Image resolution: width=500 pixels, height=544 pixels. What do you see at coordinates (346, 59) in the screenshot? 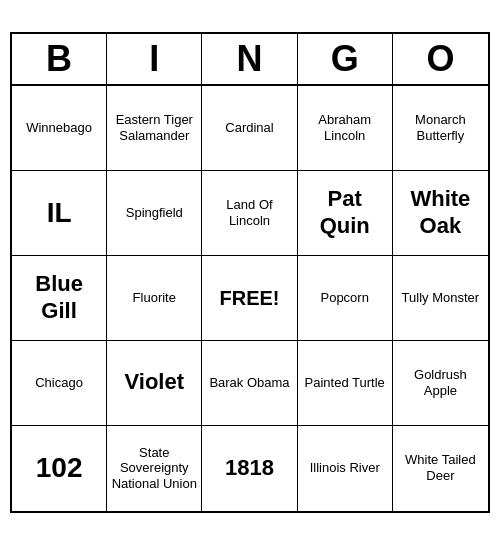
I see `header-letter: G` at bounding box center [346, 59].